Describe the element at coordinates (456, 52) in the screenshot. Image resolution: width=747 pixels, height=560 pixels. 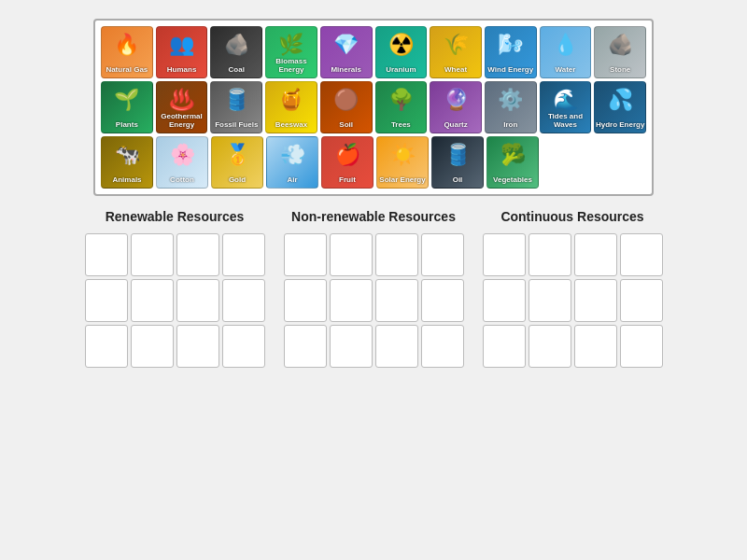
I see `tile-wheat: 🌾 Wheat` at that location.